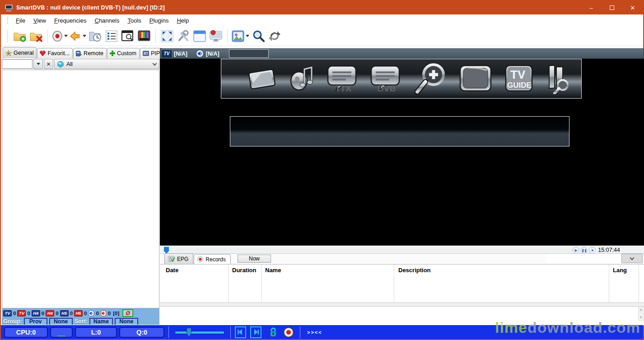 The height and width of the screenshot is (340, 644). Describe the element at coordinates (244, 270) in the screenshot. I see `column-duration: Duration` at that location.